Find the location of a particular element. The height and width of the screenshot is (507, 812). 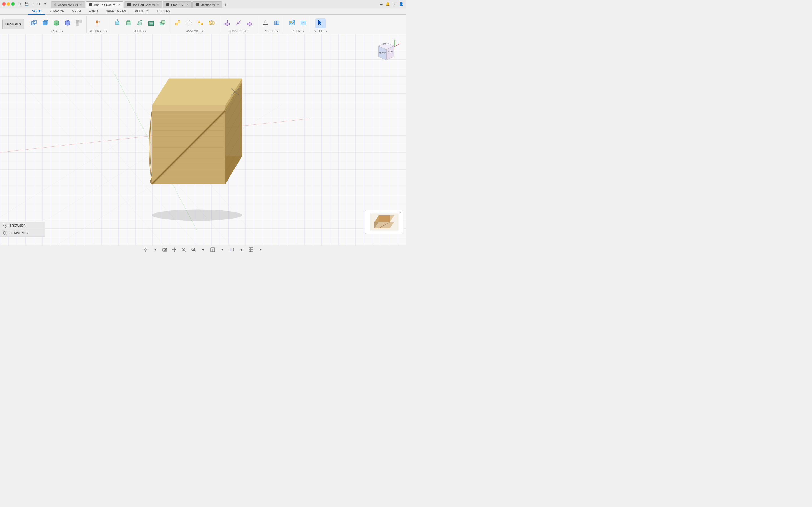

tab-stool: ⬛ Stool 4 v1 ✕ is located at coordinates (177, 5).